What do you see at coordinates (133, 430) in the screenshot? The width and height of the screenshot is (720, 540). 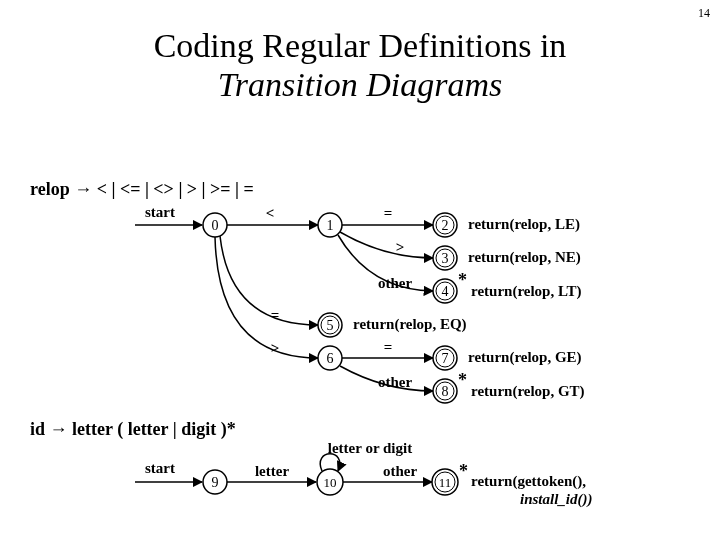 I see `id-definition: id → letter ( letter | digit )*` at bounding box center [133, 430].